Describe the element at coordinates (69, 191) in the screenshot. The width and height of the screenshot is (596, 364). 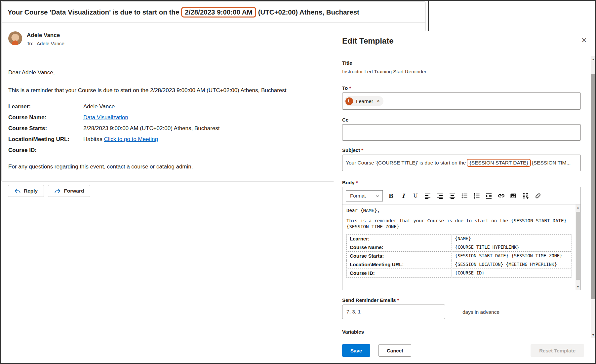
I see `forward-button: Forward` at that location.